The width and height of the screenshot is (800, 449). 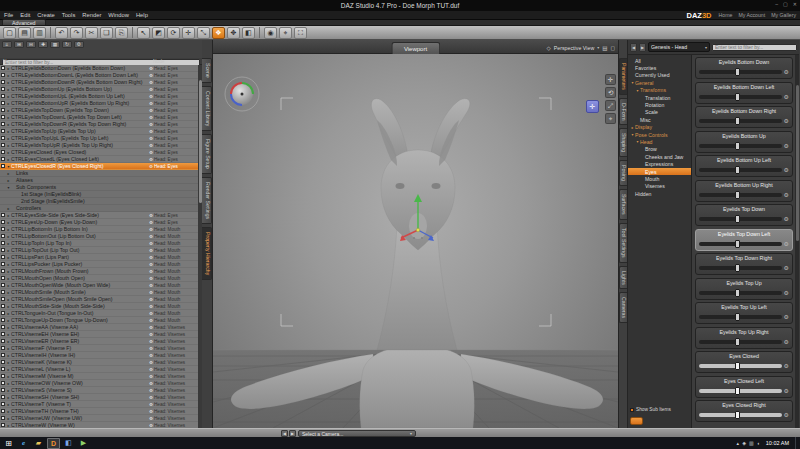 What do you see at coordinates (99, 110) in the screenshot?
I see `scene-row: ▸ CTRLEyelidsTopDown (Eyelids Top Down) …` at bounding box center [99, 110].